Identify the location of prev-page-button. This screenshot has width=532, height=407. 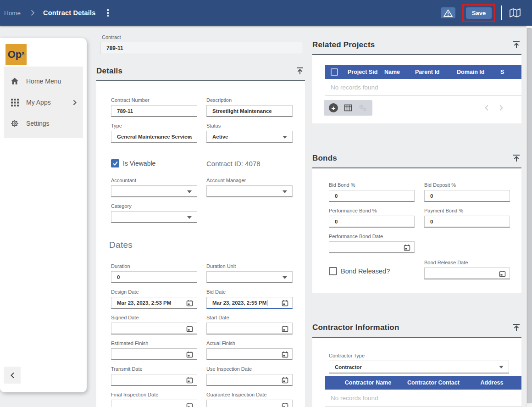
(487, 108).